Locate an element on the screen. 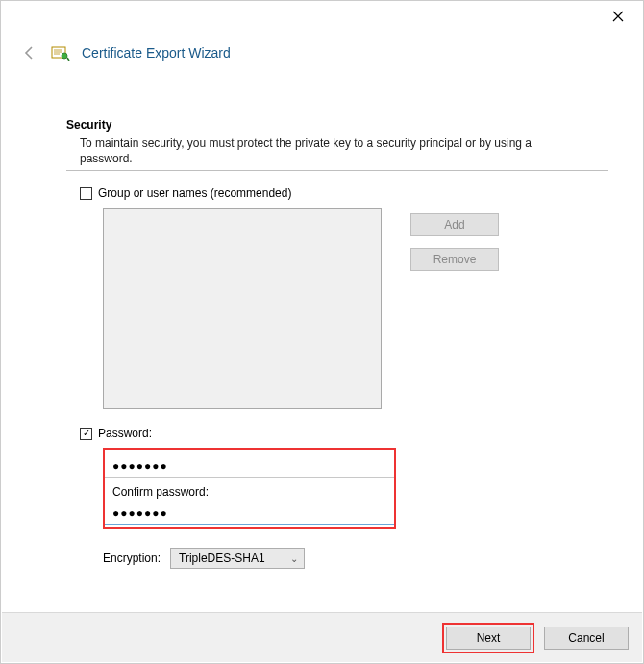 This screenshot has height=664, width=644. section-description: To maintain security, you must protect t… is located at coordinates (330, 151).